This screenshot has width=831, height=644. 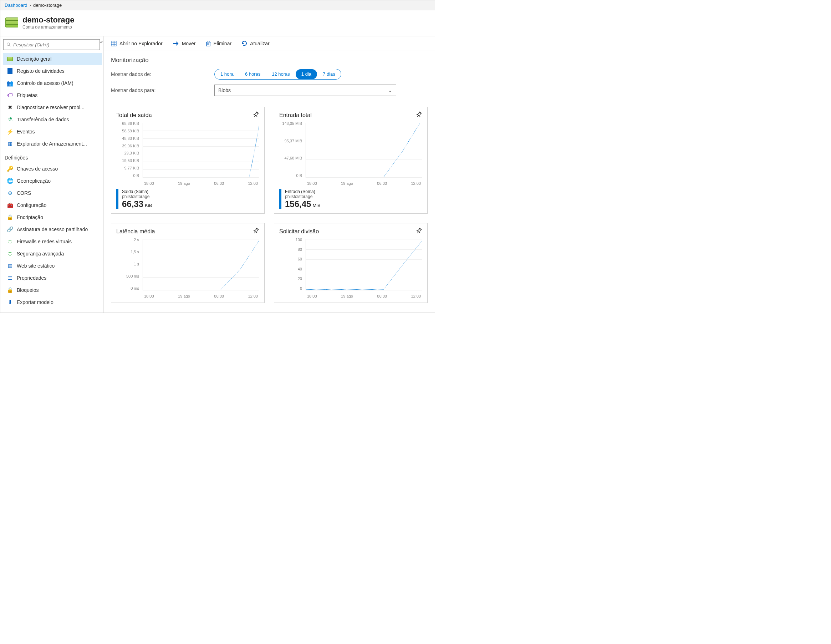 What do you see at coordinates (269, 44) in the screenshot?
I see `toolbar: Abrir no Explorador Mover Eliminar` at bounding box center [269, 44].